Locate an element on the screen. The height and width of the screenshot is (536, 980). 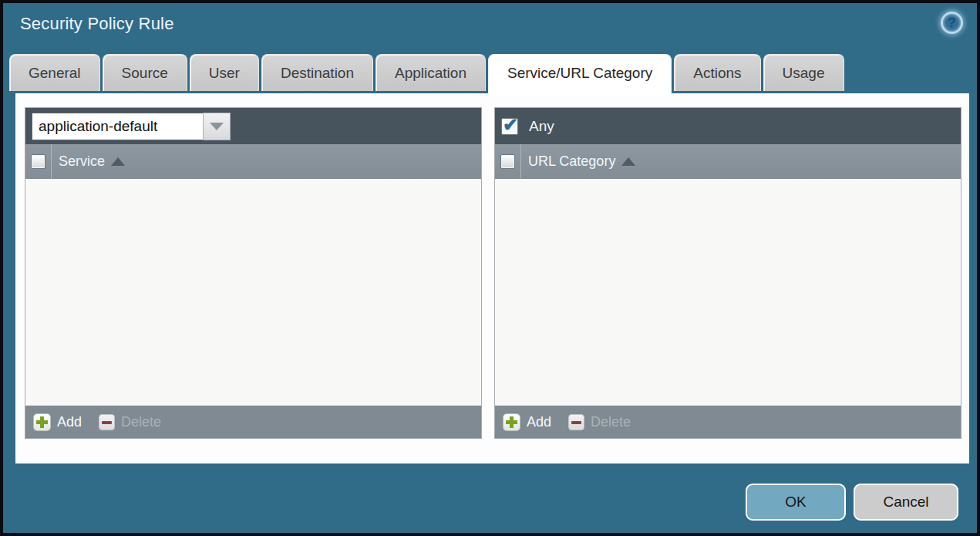
url-category-delete-button: Delete is located at coordinates (591, 423).